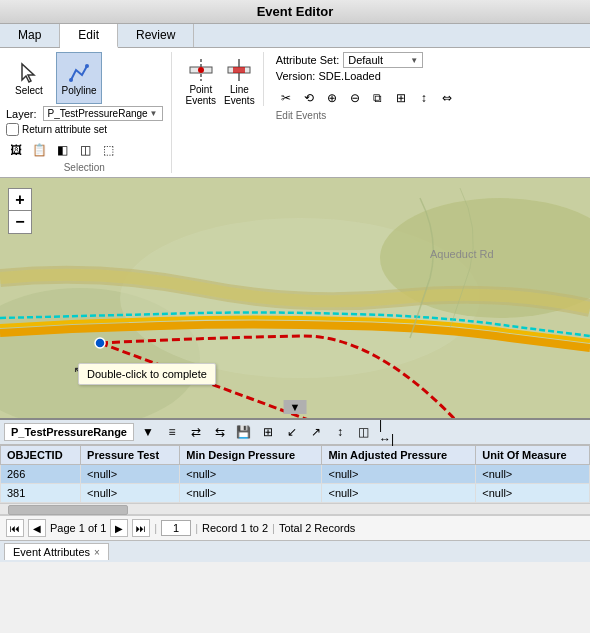 This screenshot has width=590, height=633. I want to click on table-row: 381<null><null><null><null>, so click(296, 494).